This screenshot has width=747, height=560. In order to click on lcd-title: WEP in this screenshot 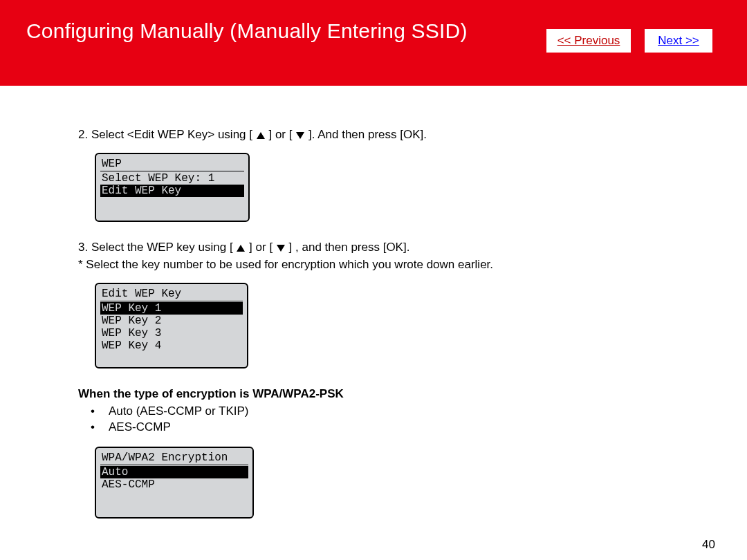, I will do `click(172, 165)`.